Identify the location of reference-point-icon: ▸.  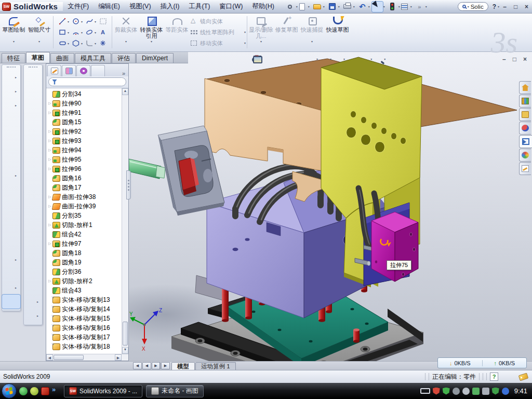
(11, 260).